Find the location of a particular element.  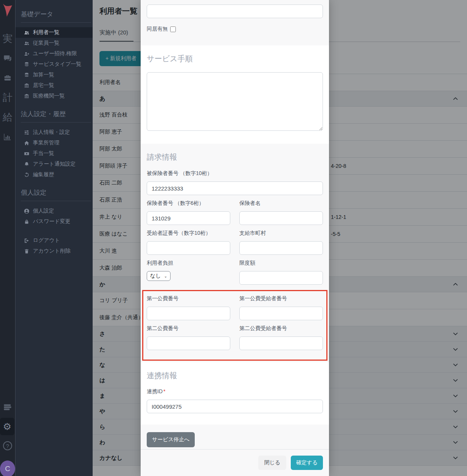

sidebar-item-label: ユーザー招待.権限 is located at coordinates (55, 54).